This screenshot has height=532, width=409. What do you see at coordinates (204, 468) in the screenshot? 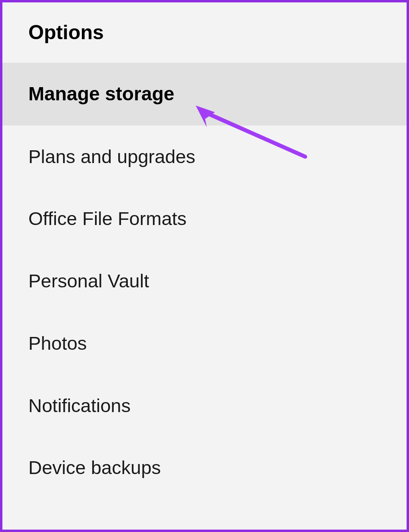
I see `menu-item-device-backups: Device backups` at bounding box center [204, 468].